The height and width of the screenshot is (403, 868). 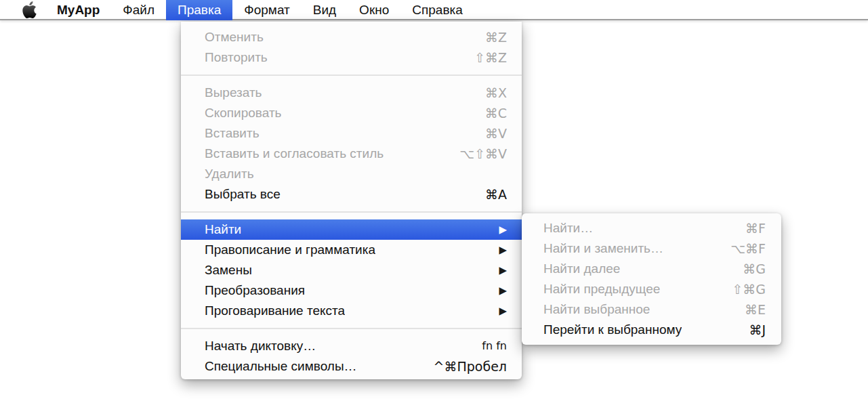 What do you see at coordinates (755, 310) in the screenshot?
I see `menu-item-shortcut: ⌘E` at bounding box center [755, 310].